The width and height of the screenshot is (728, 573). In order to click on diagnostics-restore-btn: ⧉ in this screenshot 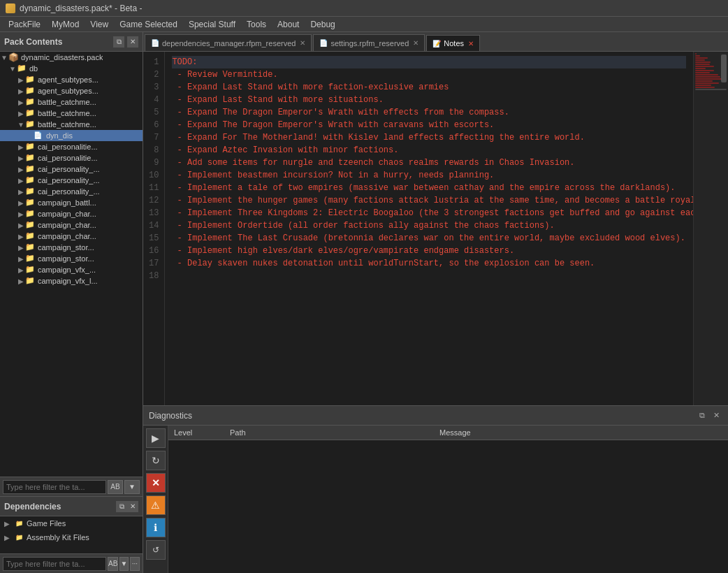, I will do `click(702, 416)`.